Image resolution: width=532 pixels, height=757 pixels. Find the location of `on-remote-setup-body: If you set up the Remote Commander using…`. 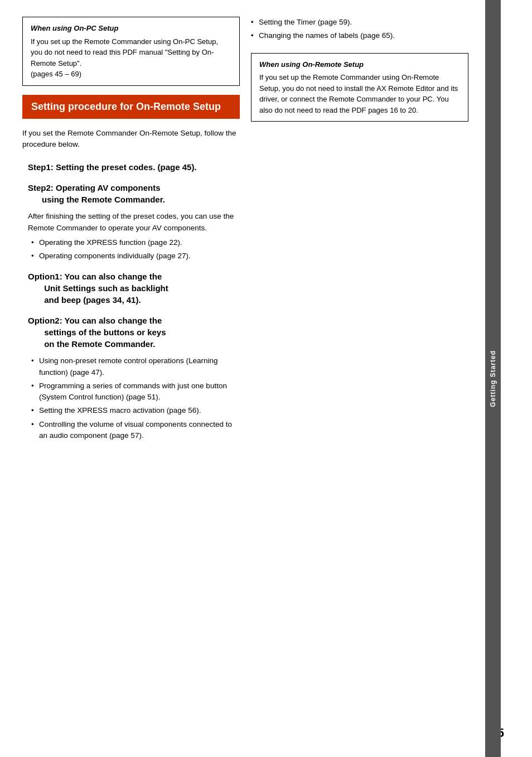

on-remote-setup-body: If you set up the Remote Commander using… is located at coordinates (360, 94).